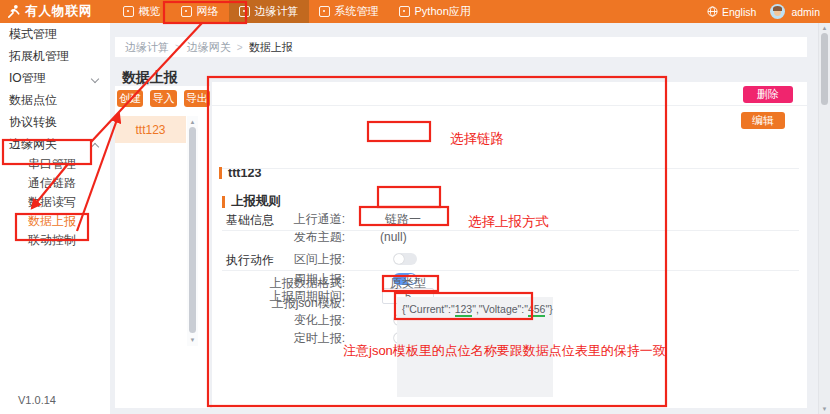  I want to click on language-label: English, so click(739, 12).